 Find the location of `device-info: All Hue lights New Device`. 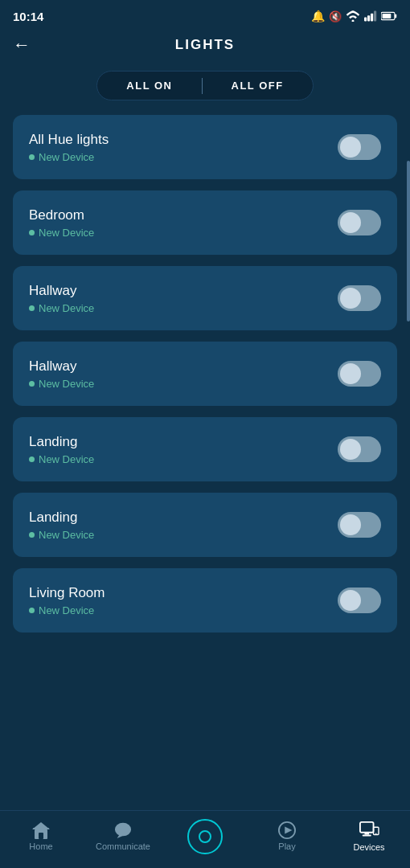

device-info: All Hue lights New Device is located at coordinates (69, 148).